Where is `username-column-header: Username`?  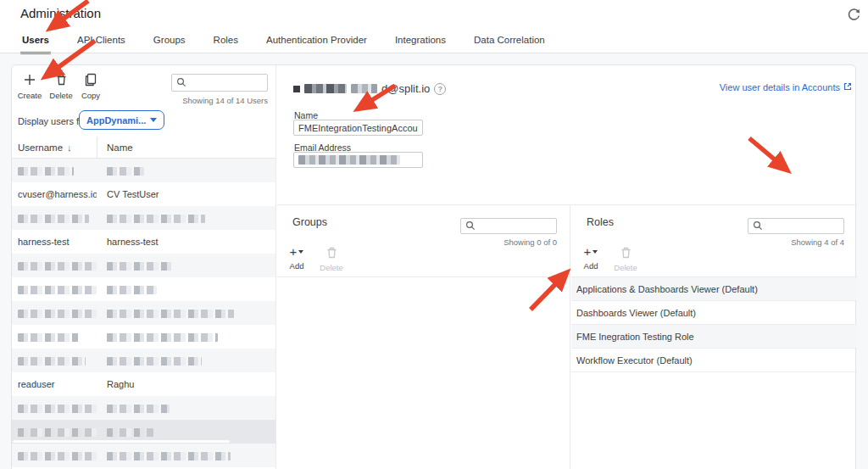 username-column-header: Username is located at coordinates (41, 148).